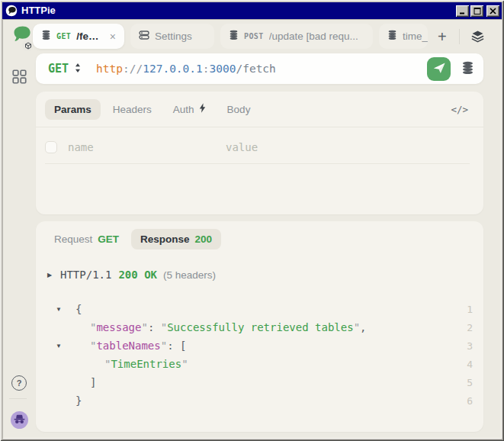 The height and width of the screenshot is (441, 504). What do you see at coordinates (260, 275) in the screenshot?
I see `response-status-line: ▶ HTTP/1.1 200 OK (5 headers)` at bounding box center [260, 275].